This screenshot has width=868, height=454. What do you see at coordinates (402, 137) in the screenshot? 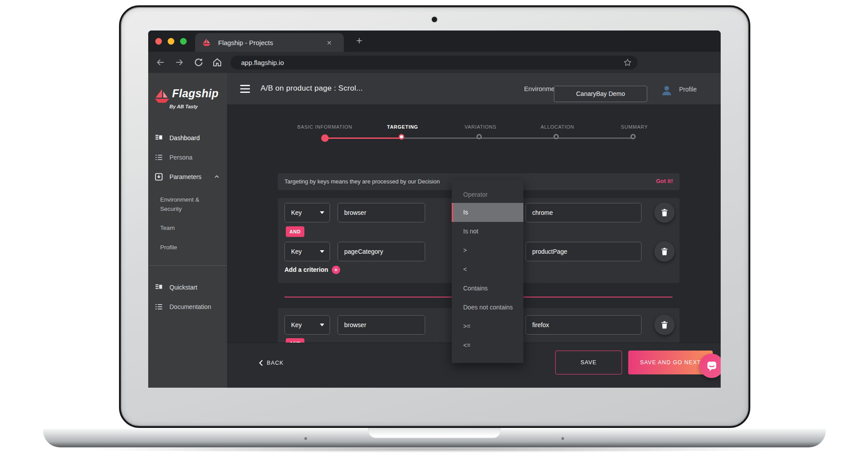
I see `step-dot-targeting` at bounding box center [402, 137].